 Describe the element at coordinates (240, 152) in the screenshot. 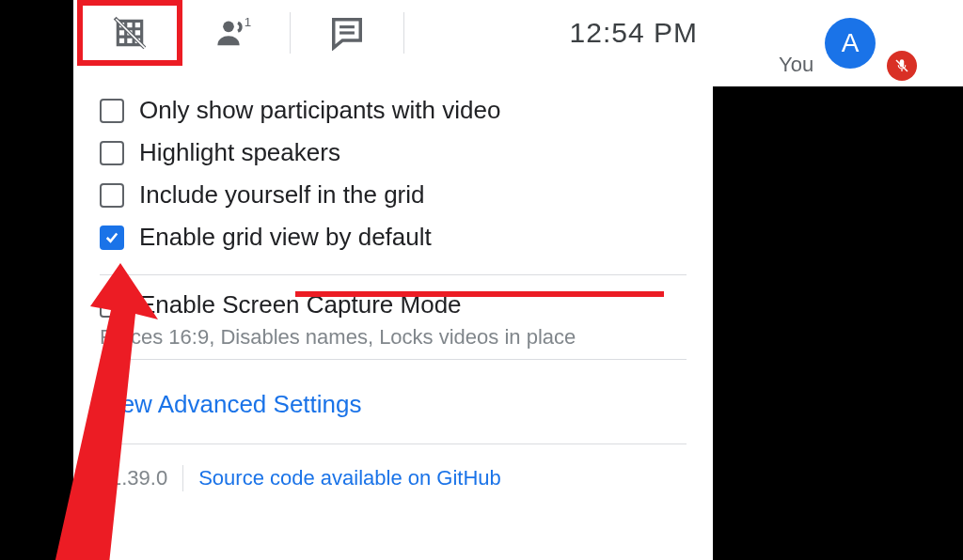

I see `option-label: Highlight speakers` at that location.